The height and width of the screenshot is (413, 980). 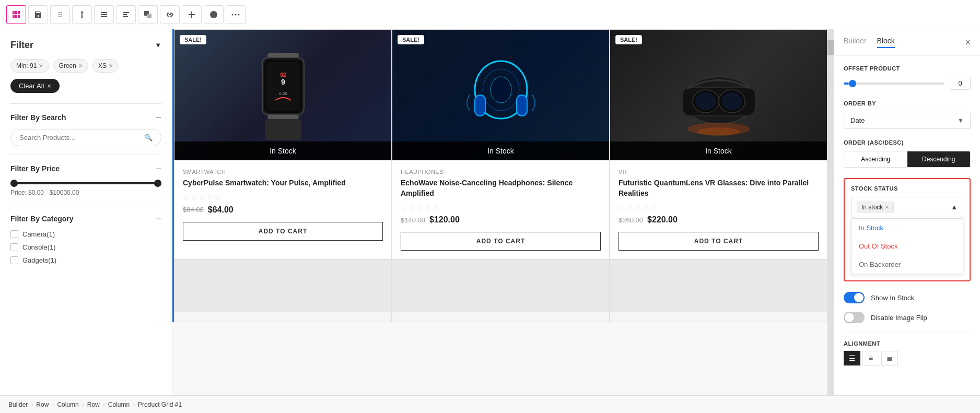 I want to click on stock-status-dropdown: In stock × ▲, so click(x=907, y=207).